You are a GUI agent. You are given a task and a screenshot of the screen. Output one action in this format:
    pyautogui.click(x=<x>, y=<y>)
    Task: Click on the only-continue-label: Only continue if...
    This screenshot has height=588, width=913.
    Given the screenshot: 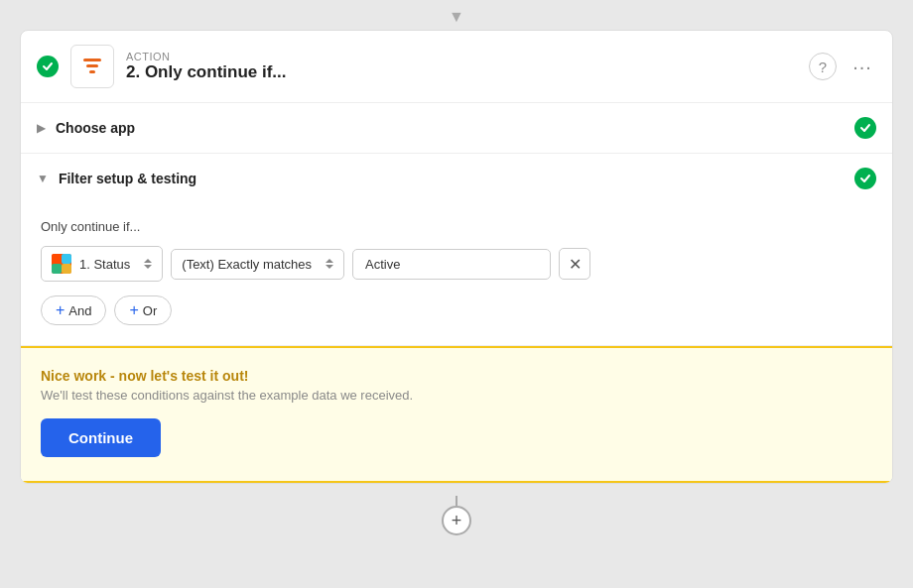 What is the action you would take?
    pyautogui.click(x=456, y=226)
    